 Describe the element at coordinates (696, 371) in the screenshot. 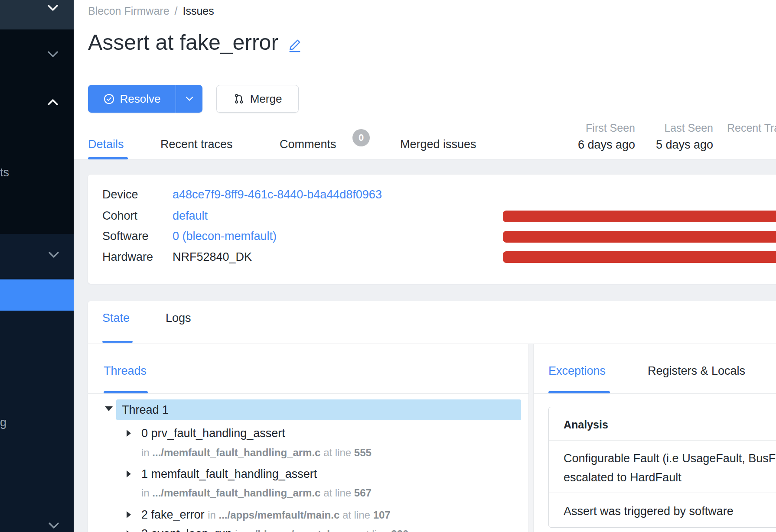

I see `tab-registers-locals: Registers & Locals` at that location.